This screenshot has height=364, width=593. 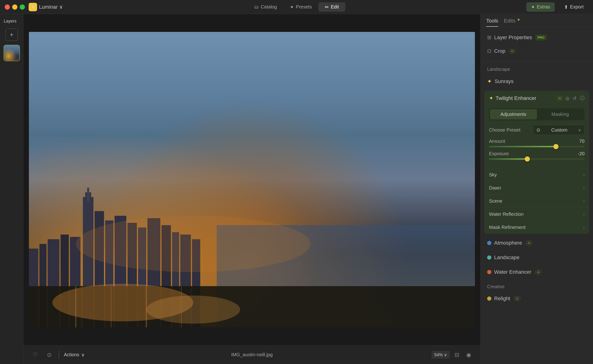 I want to click on bottom-bar: ♡ ⊙ Actions ∨ IMG_austin-neill.jpg 54% ∨…, so click(x=252, y=355).